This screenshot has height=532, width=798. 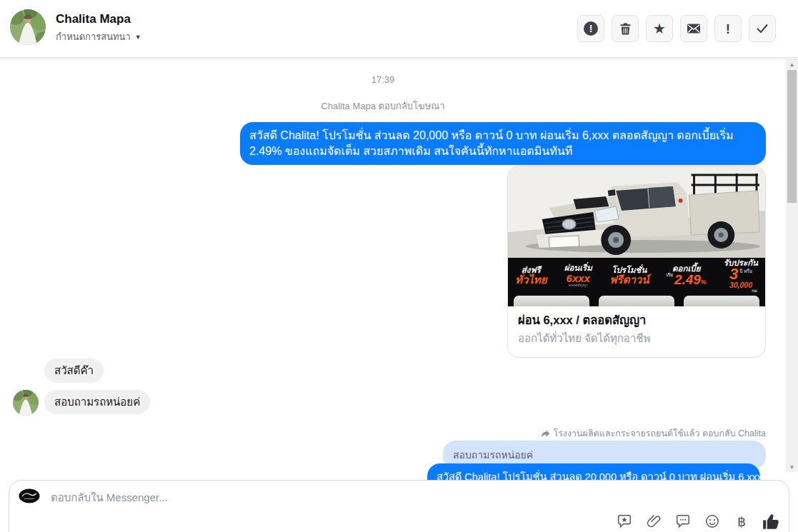 What do you see at coordinates (383, 80) in the screenshot?
I see `timestamp: 17:39` at bounding box center [383, 80].